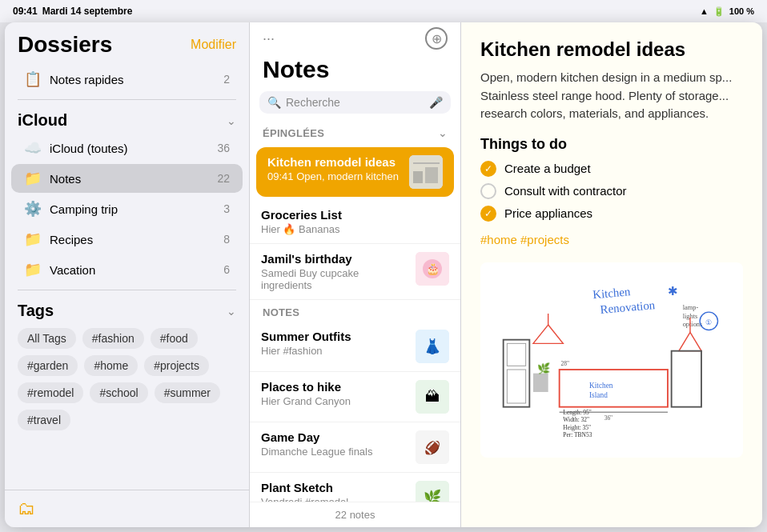  Describe the element at coordinates (126, 366) in the screenshot. I see `tags-section: Tags ⌄ All Tags #fashion #food #garden #…` at that location.